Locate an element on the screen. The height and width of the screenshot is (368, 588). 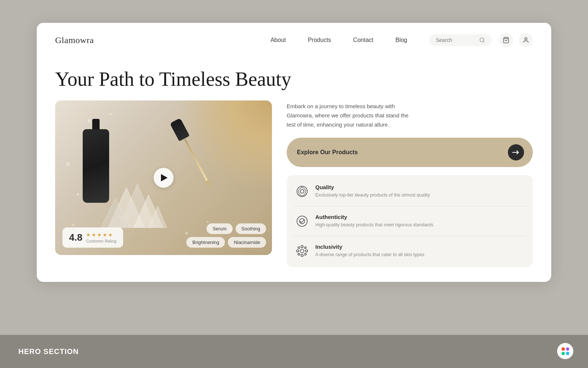
star-3: ★ is located at coordinates (99, 235).